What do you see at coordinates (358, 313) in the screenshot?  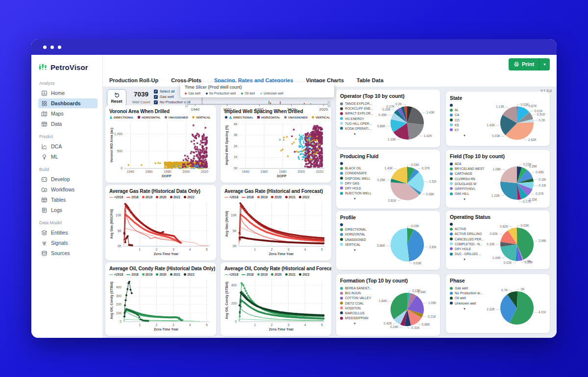 I see `legend-item-marcellus: MARCELLUS` at bounding box center [358, 313].